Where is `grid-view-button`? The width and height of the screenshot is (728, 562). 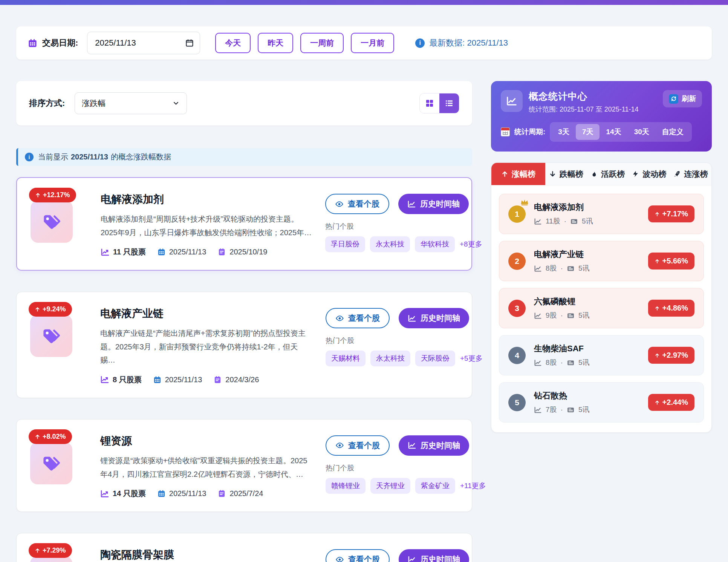 grid-view-button is located at coordinates (430, 103).